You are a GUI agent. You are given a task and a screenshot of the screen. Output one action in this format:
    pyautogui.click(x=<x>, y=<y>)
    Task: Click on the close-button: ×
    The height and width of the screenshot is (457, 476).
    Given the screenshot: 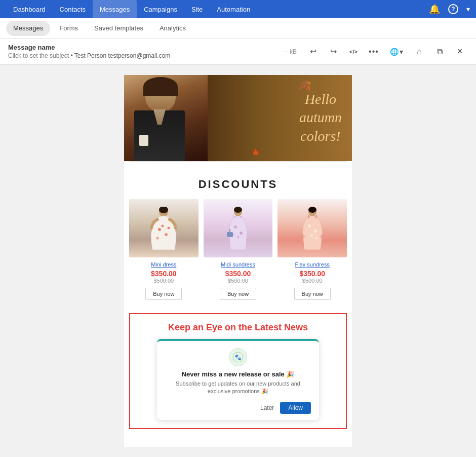 What is the action you would take?
    pyautogui.click(x=460, y=52)
    